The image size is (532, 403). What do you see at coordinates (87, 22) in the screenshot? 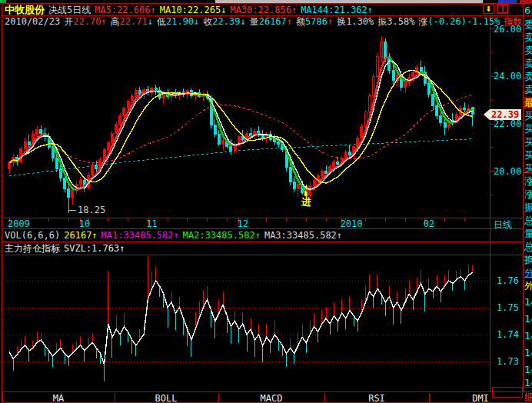
I see `quote-field: 开22.70↑` at bounding box center [87, 22].